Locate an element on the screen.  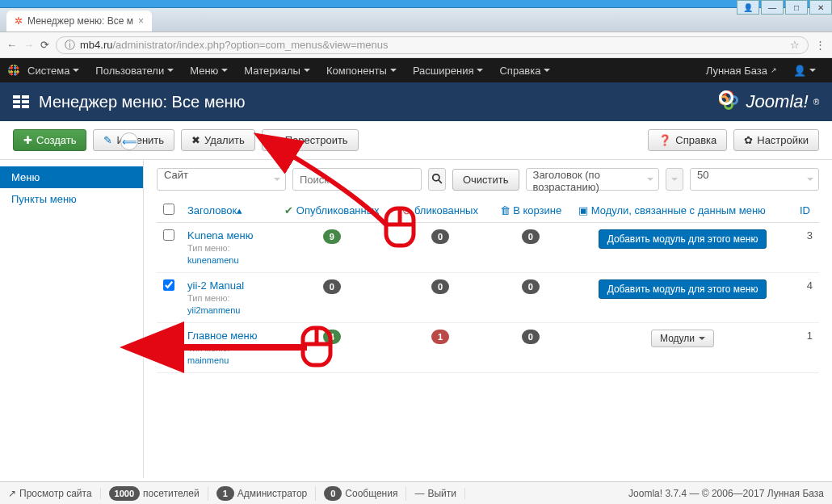
nav-forward-icon: → is located at coordinates (29, 45).